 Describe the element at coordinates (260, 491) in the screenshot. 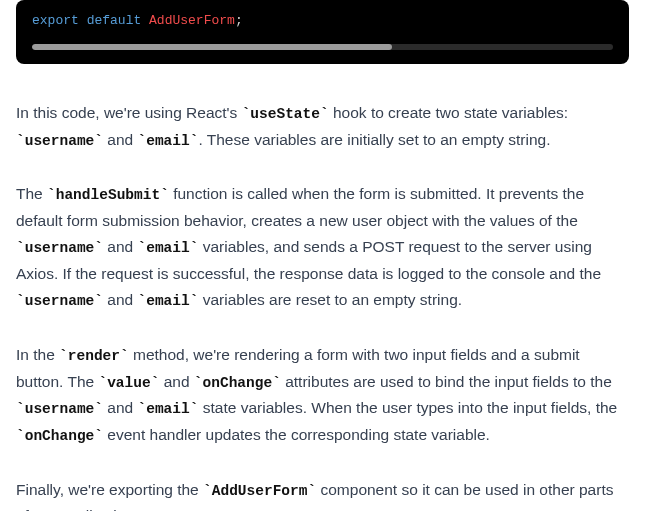

I see `code-AddUserForm: AddUserForm` at that location.